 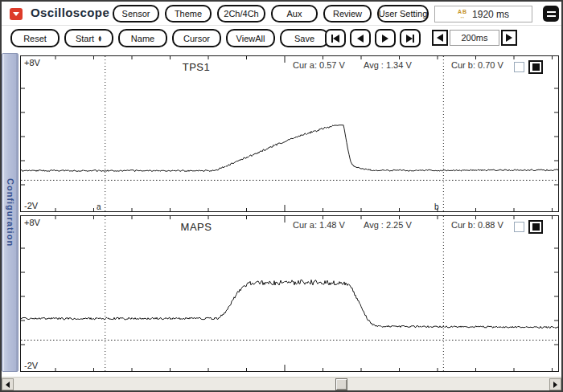 I want to click on app-dropdown-icon, so click(x=16, y=14).